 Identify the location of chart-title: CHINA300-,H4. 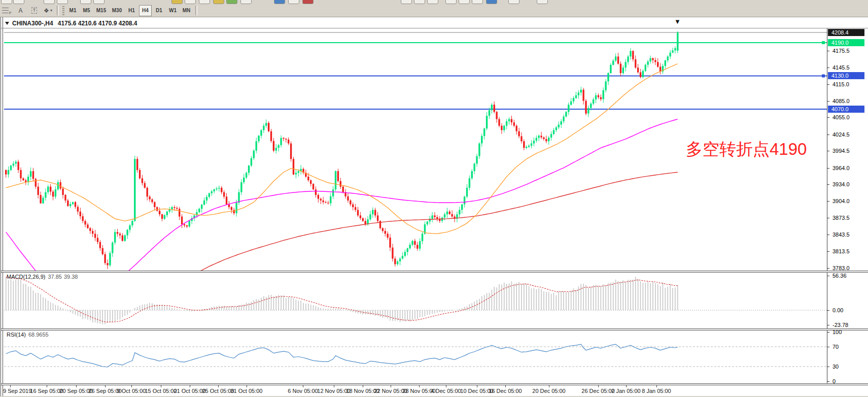
(32, 23).